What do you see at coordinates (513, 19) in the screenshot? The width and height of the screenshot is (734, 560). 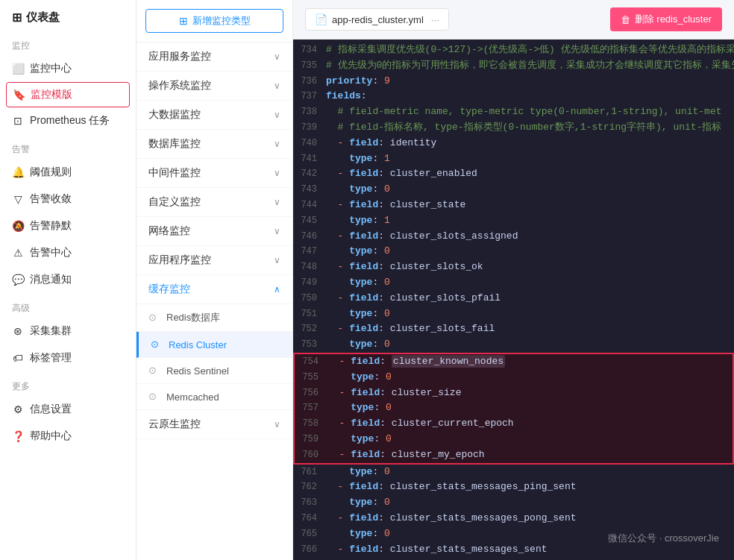 I see `main-toolbar: 📄 app-redis_cluster.yml ··· 🗑 删除 redis_c…` at bounding box center [513, 19].